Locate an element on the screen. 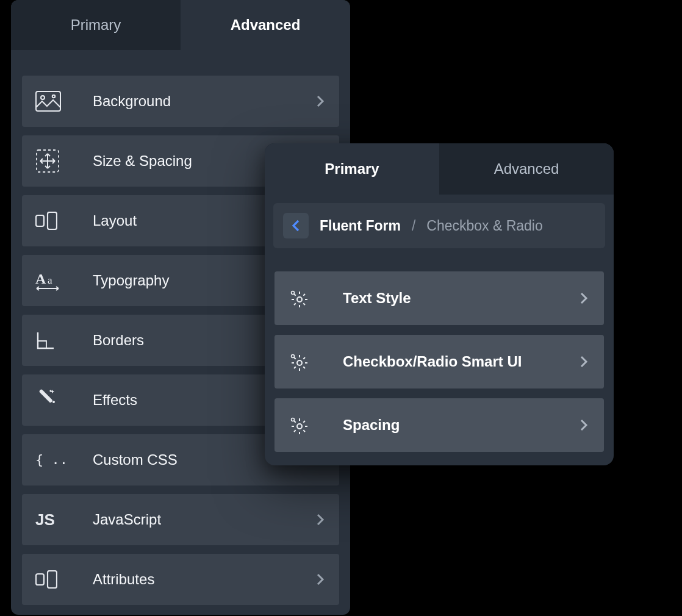  svg-text: JS is located at coordinates (45, 520).